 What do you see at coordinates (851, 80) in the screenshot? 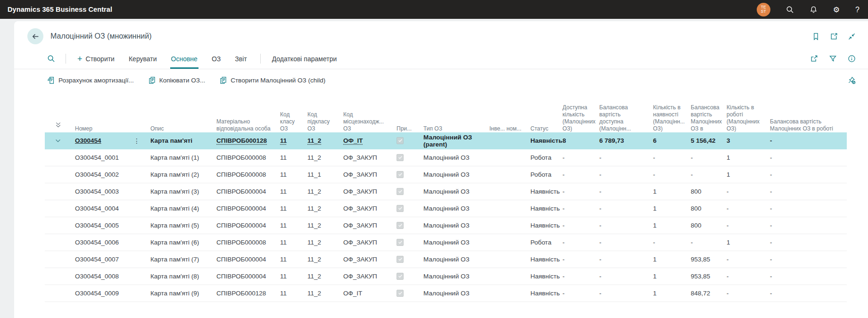
I see `unpin-icon` at bounding box center [851, 80].